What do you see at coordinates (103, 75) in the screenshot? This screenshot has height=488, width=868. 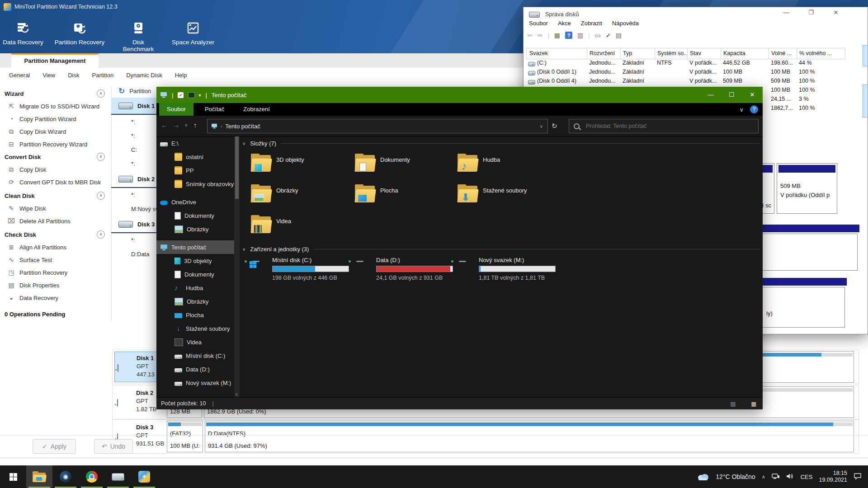 I see `menu-partition: Partition` at bounding box center [103, 75].